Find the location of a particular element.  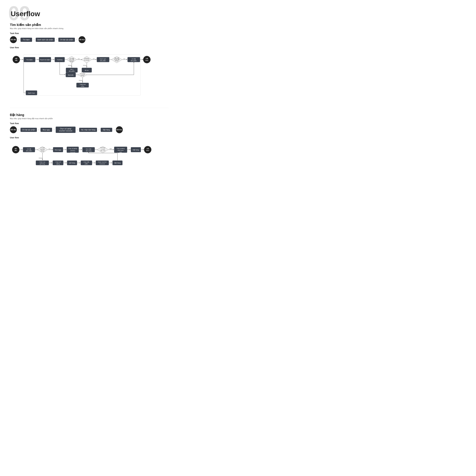

svg-text: lượng is located at coordinates (58, 164).